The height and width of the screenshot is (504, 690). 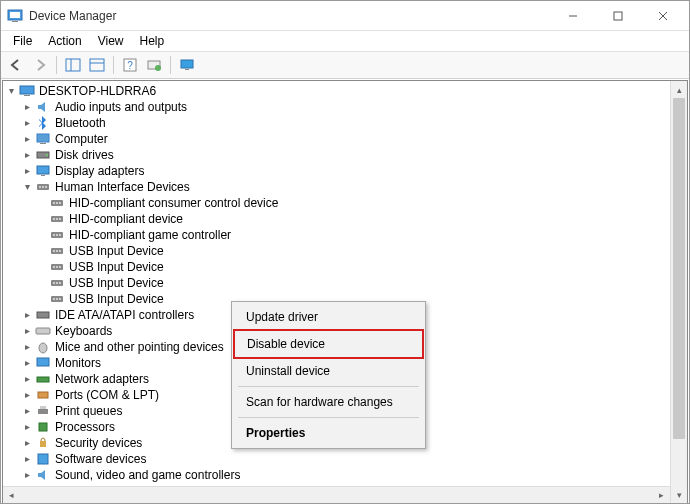 I want to click on tree-item-label: Bluetooth, so click(x=80, y=123).